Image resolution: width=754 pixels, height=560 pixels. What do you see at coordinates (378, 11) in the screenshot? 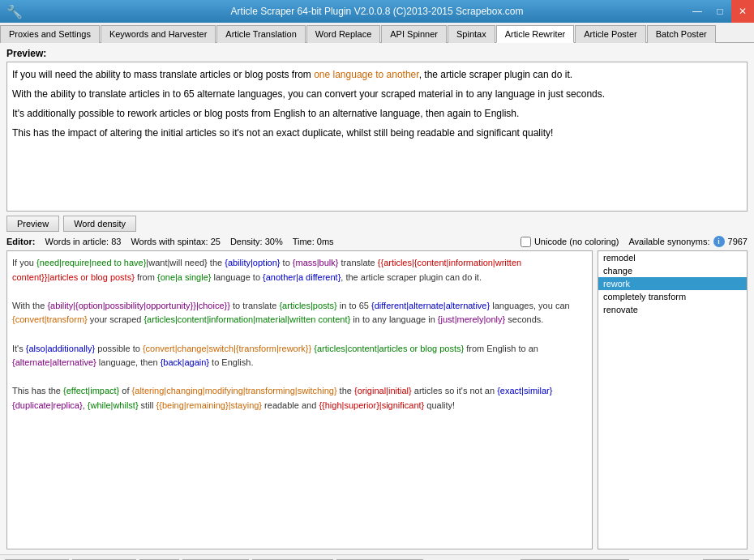
I see `window-title: Article Scraper 64-bit Plugin V2.0.0.8 (…` at bounding box center [378, 11].